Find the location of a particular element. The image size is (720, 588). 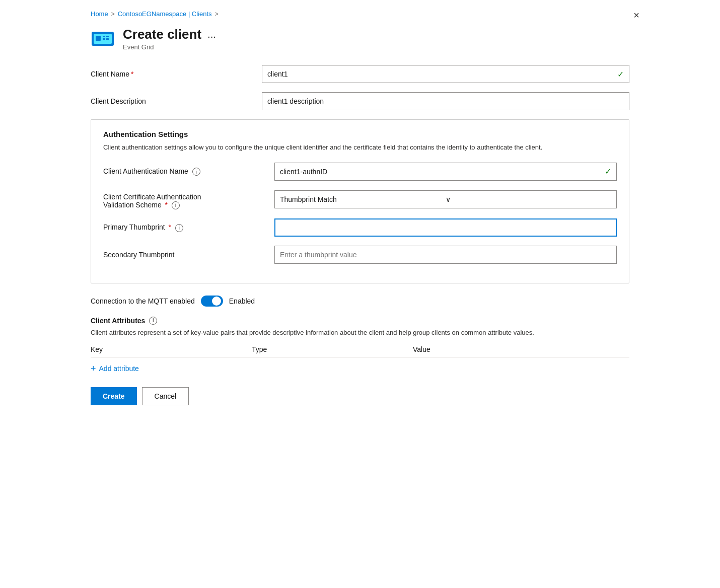

auth-name-label: Client Authentication Name i is located at coordinates (189, 171).